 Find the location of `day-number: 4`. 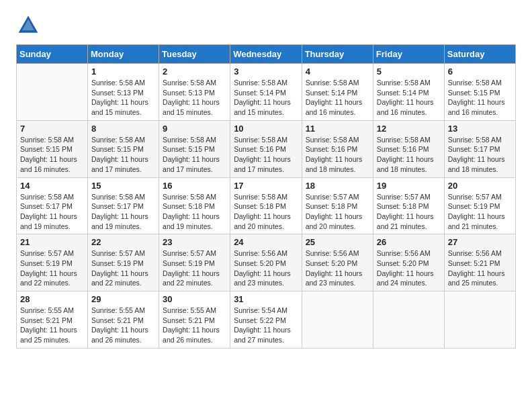

day-number: 4 is located at coordinates (337, 71).